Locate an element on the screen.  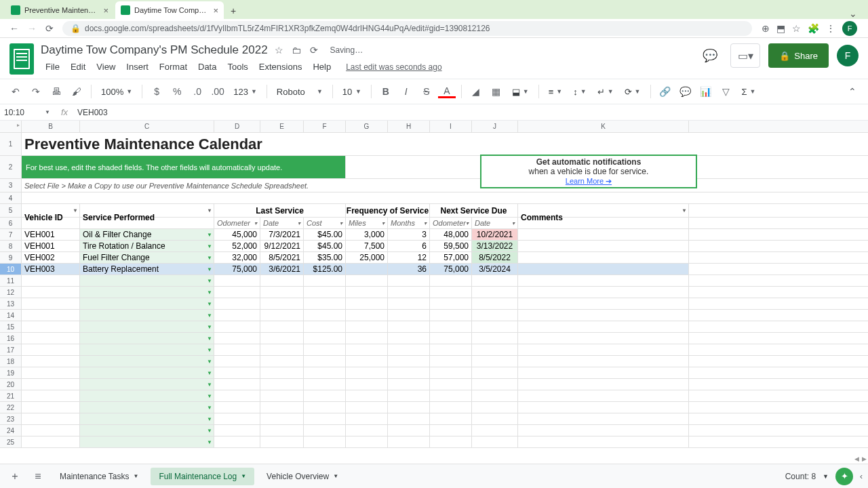
sheet-tab-vehicle-overview: Vehicle Overview▼ is located at coordinates (302, 476).